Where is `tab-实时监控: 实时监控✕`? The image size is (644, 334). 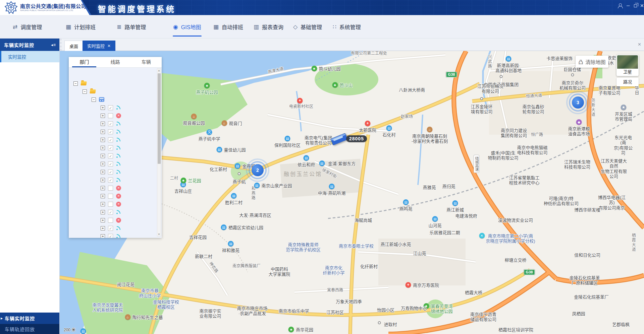
tab-实时监控: 实时监控✕ is located at coordinates (99, 46).